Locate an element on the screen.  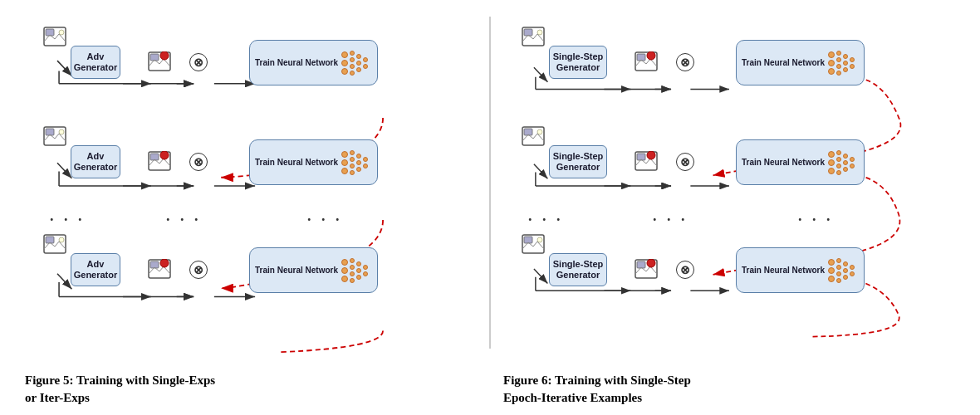
fig5-row1-adv-img is located at coordinates (159, 63).